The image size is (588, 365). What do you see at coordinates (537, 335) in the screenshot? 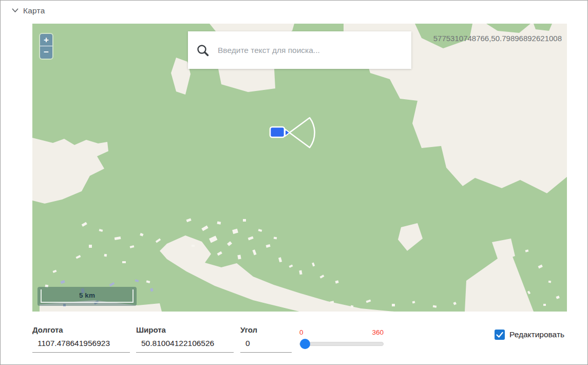
I see `edit-checkbox-label: Редактировать` at bounding box center [537, 335].